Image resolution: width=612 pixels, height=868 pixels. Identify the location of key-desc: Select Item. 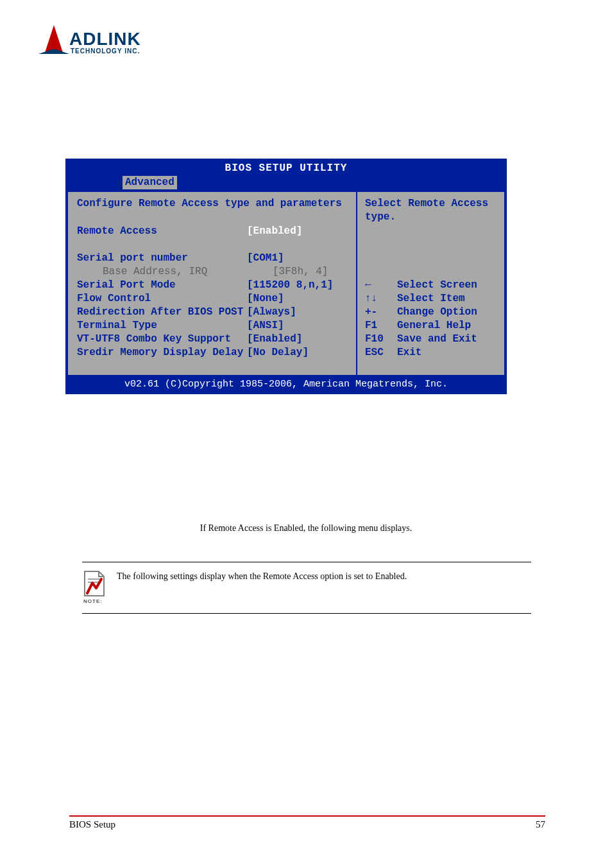
(431, 299).